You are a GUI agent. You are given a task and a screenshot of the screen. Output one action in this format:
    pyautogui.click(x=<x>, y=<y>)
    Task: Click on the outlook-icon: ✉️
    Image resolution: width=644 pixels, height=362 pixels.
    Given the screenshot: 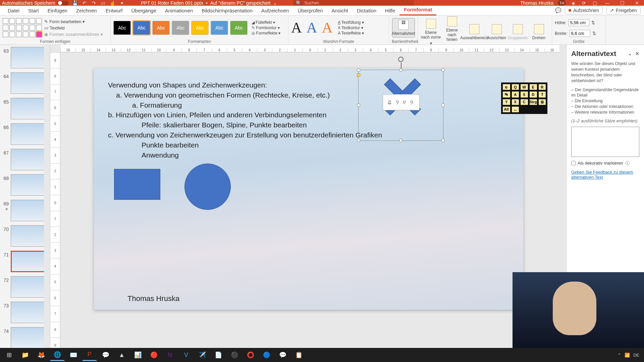 What is the action you would take?
    pyautogui.click(x=73, y=355)
    